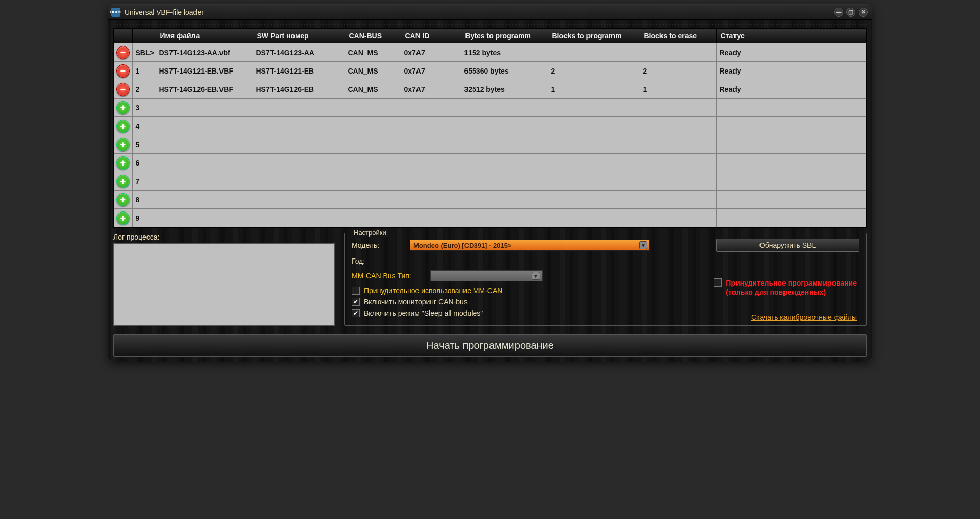  What do you see at coordinates (377, 261) in the screenshot?
I see `year-label: Год:` at bounding box center [377, 261].